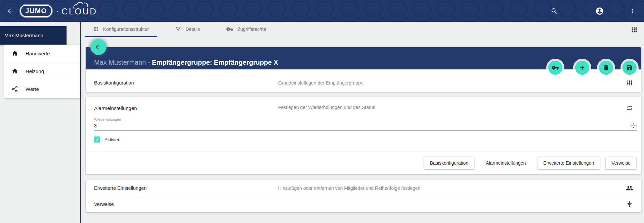 The width and height of the screenshot is (644, 223). Describe the element at coordinates (33, 36) in the screenshot. I see `sidebar-header-max-mustermann: Max Mustermann` at that location.